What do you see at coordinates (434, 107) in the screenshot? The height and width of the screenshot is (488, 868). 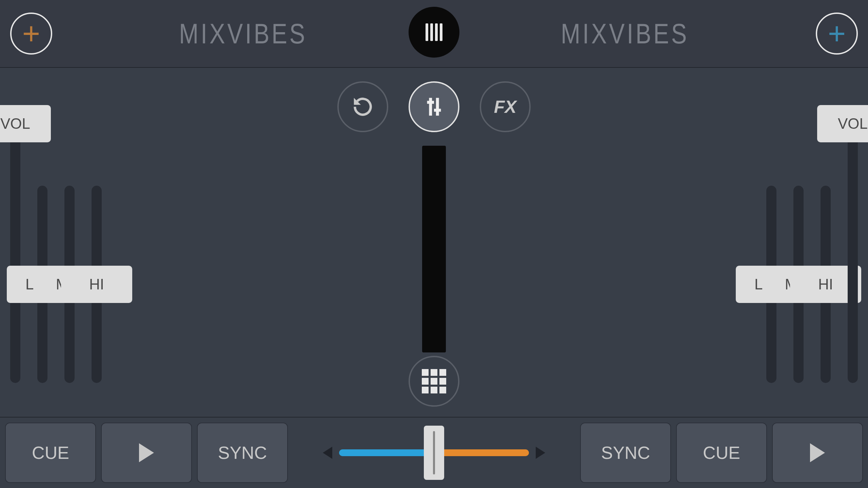 I see `eq-mode-button` at bounding box center [434, 107].